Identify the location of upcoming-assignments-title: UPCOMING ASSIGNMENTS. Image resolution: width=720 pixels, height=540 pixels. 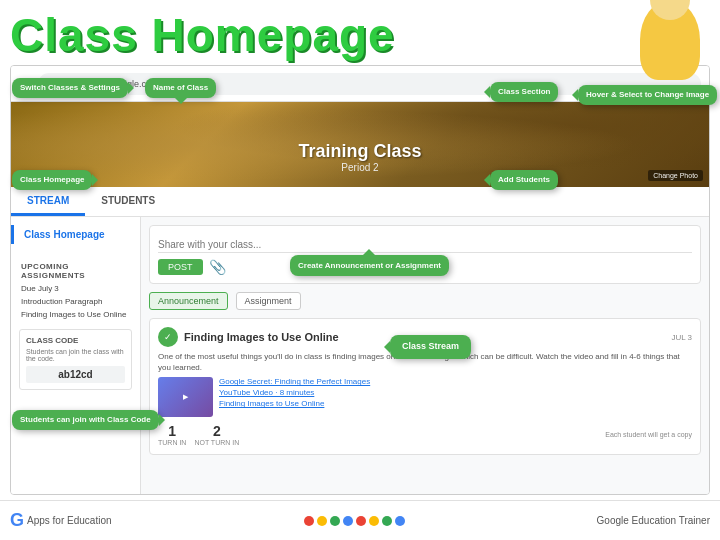
(76, 269).